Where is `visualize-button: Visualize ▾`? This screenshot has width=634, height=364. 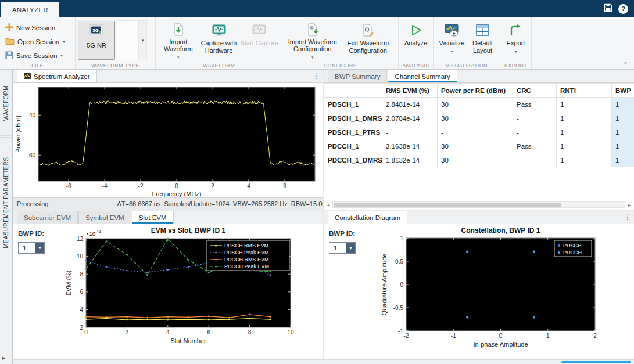
visualize-button: Visualize ▾ is located at coordinates (452, 41).